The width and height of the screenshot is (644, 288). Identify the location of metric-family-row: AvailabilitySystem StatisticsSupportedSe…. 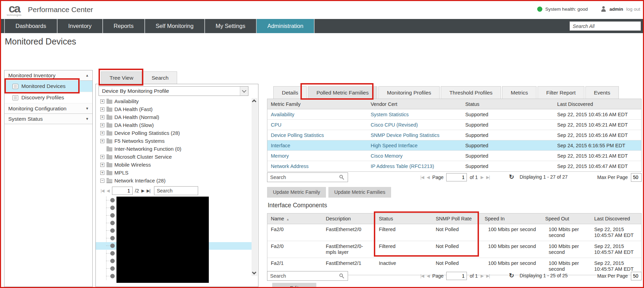
(454, 115).